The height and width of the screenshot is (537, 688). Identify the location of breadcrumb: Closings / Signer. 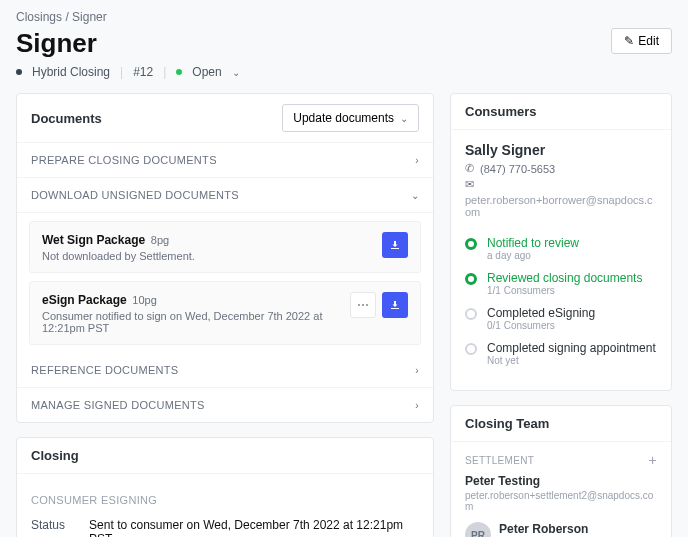
(344, 17).